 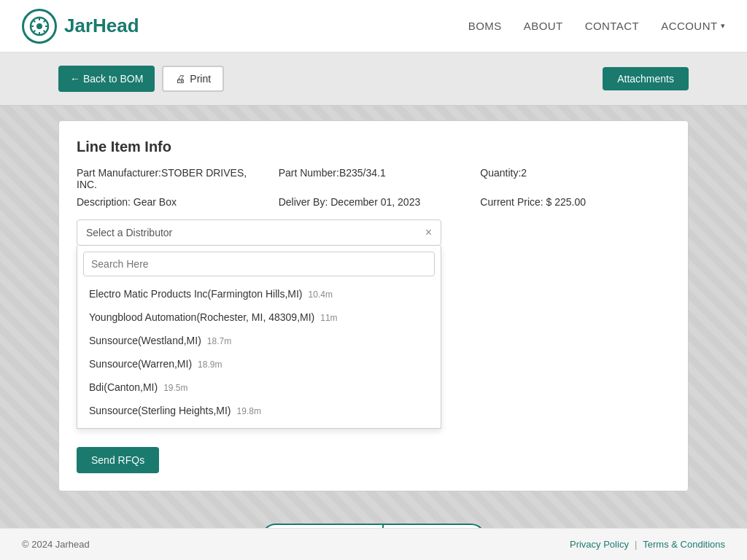 What do you see at coordinates (259, 264) in the screenshot?
I see `distributor-search-input` at bounding box center [259, 264].